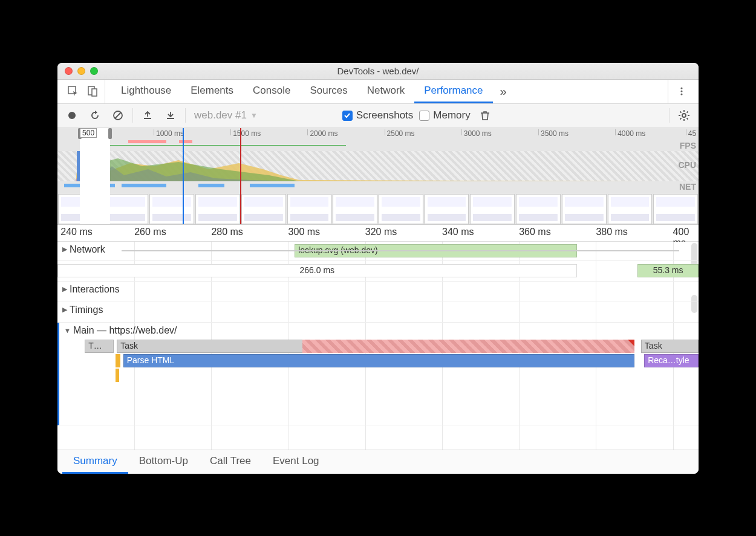 The height and width of the screenshot is (536, 756). What do you see at coordinates (458, 232) in the screenshot?
I see `detail-tick: 340 ms` at bounding box center [458, 232].